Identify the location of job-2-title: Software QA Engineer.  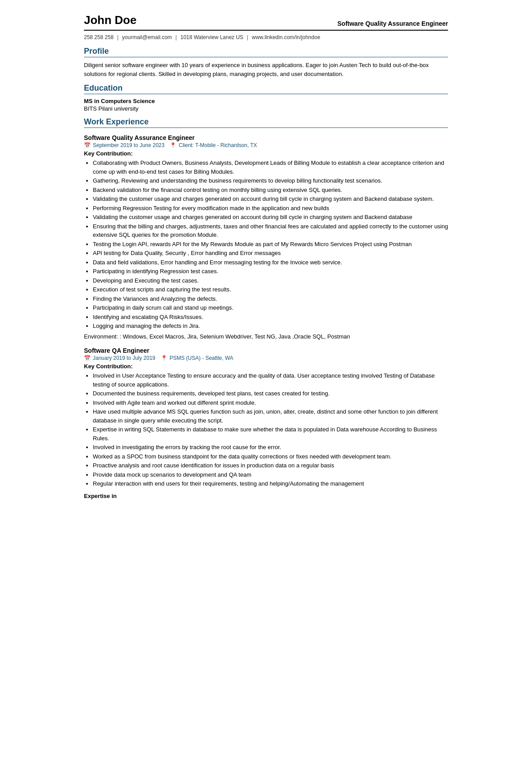
(266, 351).